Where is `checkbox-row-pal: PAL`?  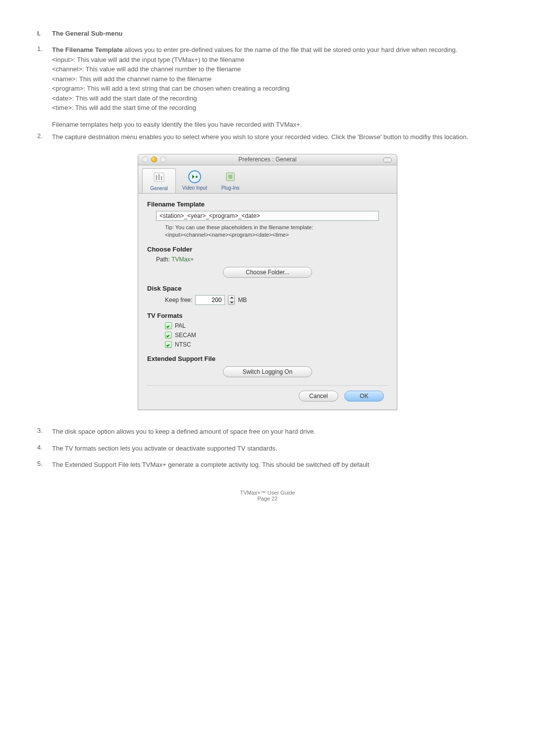
checkbox-row-pal: PAL is located at coordinates (268, 326).